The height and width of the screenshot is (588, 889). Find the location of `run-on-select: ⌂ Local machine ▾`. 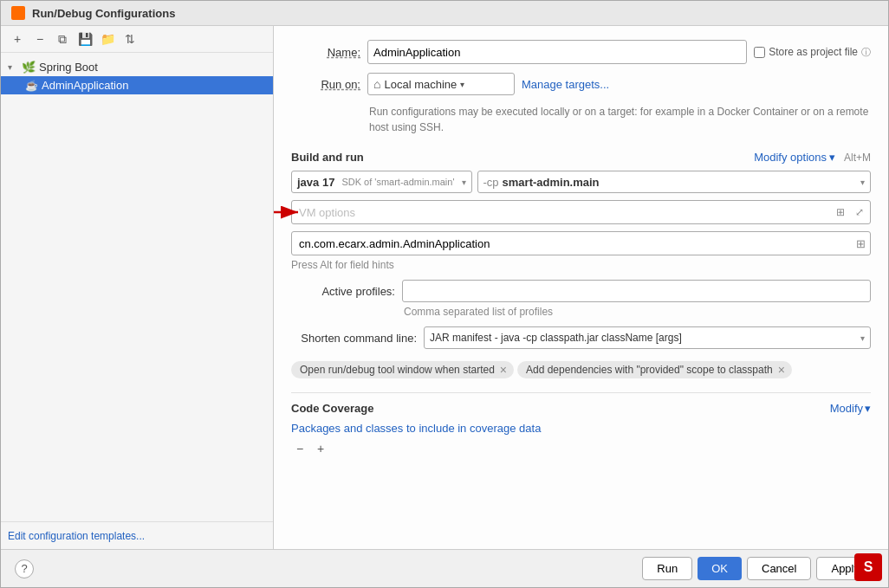

run-on-select: ⌂ Local machine ▾ is located at coordinates (441, 84).